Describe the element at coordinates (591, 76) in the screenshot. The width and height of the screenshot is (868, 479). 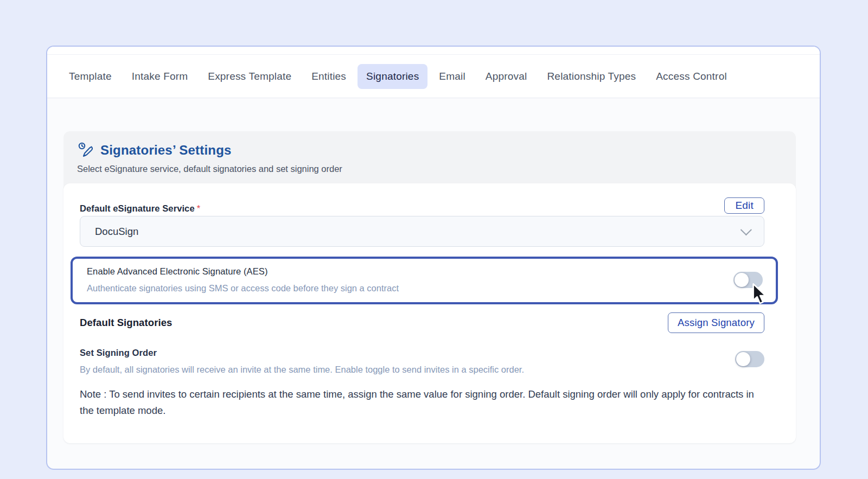
I see `tab-relationship-types: Relationship Types` at that location.